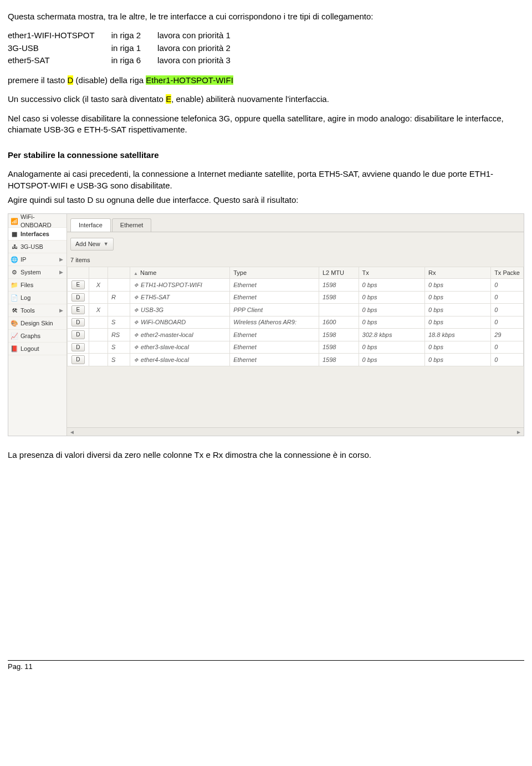 This screenshot has height=766, width=532. What do you see at coordinates (202, 49) in the screenshot?
I see `cell-pri: lavora con priorità 2` at bounding box center [202, 49].